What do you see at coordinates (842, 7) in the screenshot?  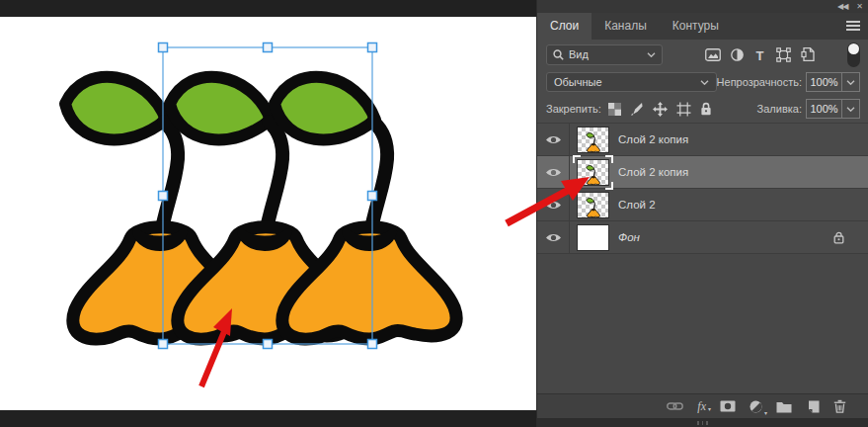 I see `collapse-panels-icon: ◀◀` at bounding box center [842, 7].